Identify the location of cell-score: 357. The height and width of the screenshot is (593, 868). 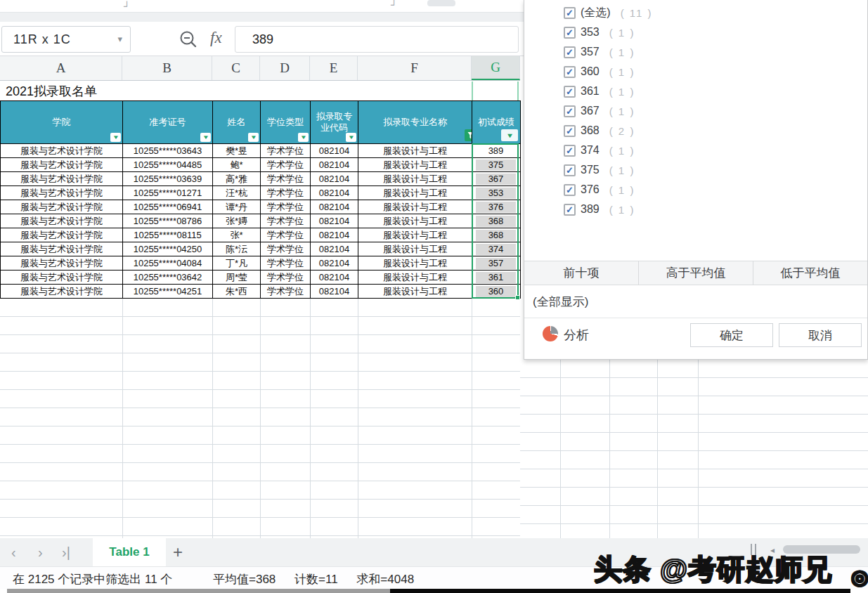
(496, 263).